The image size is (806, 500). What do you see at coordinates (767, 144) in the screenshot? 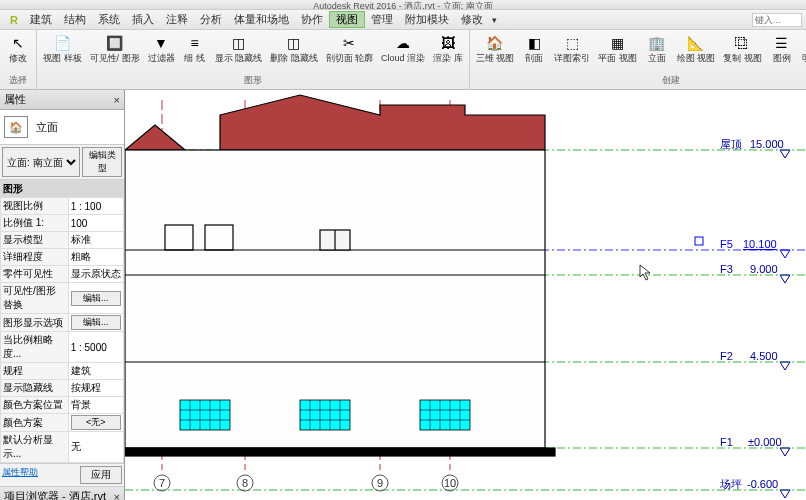
I see `svg-text: 15.000` at bounding box center [767, 144].